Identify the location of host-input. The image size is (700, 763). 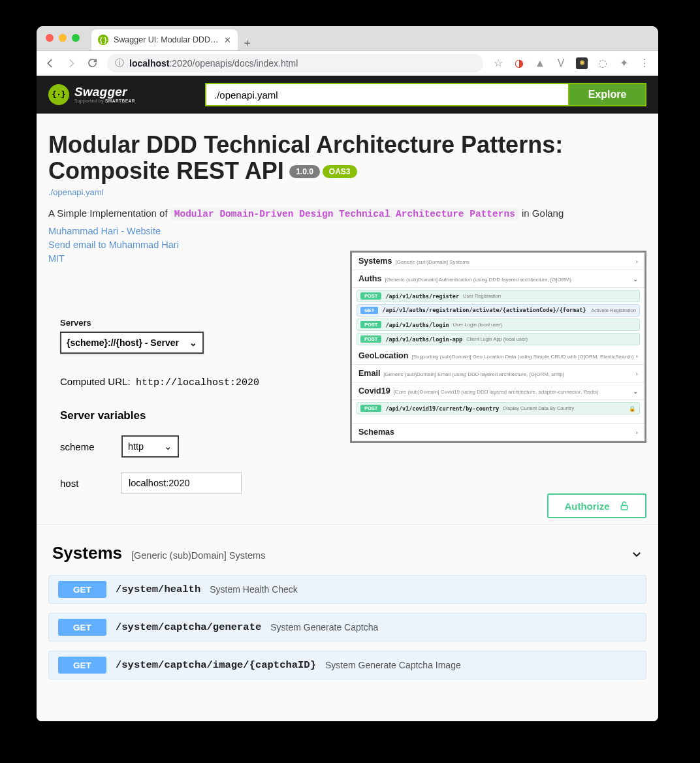
(182, 483).